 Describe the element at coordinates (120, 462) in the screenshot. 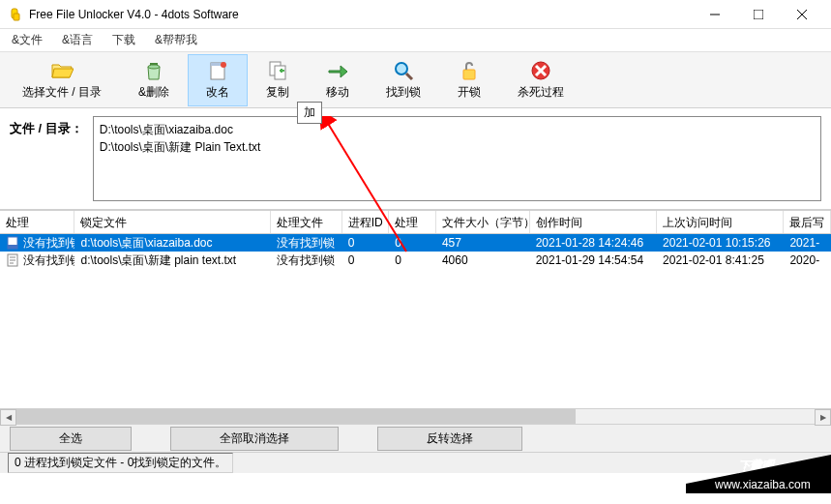

I see `status-text: 0 进程找到锁定文件 - 0找到锁定的文件。` at that location.